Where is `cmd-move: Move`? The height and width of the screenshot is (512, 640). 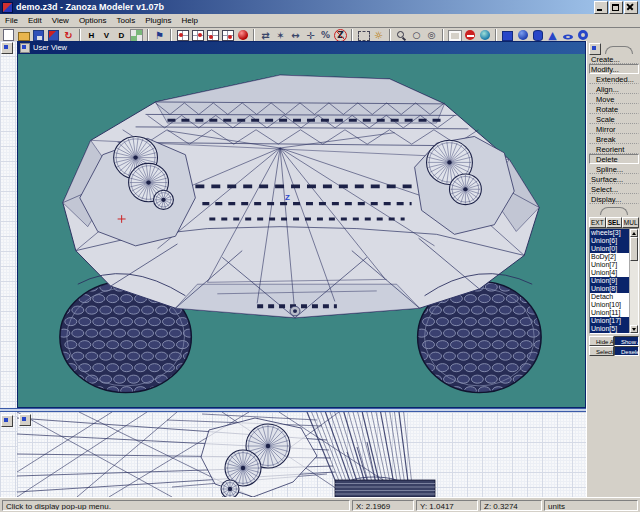
cmd-move: Move is located at coordinates (614, 99).